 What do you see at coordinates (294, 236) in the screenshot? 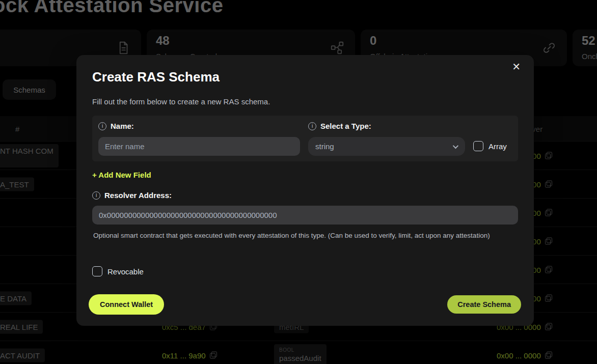
I see `resolver-help-text: Optional smart contract that gets execut…` at bounding box center [294, 236].